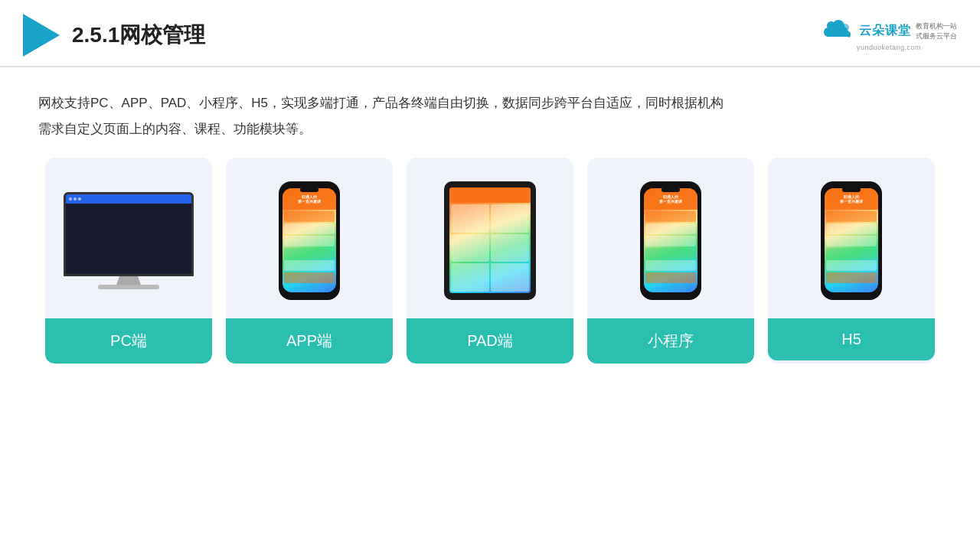 The height and width of the screenshot is (551, 980). Describe the element at coordinates (129, 234) in the screenshot. I see `pc-screen` at that location.